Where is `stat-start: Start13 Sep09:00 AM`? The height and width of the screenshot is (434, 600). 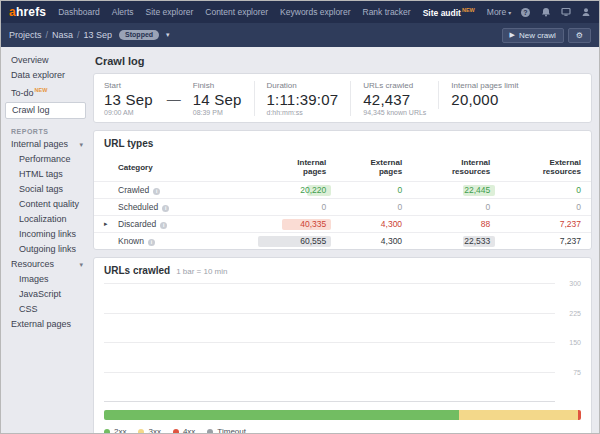 stat-start: Start13 Sep09:00 AM is located at coordinates (134, 98).